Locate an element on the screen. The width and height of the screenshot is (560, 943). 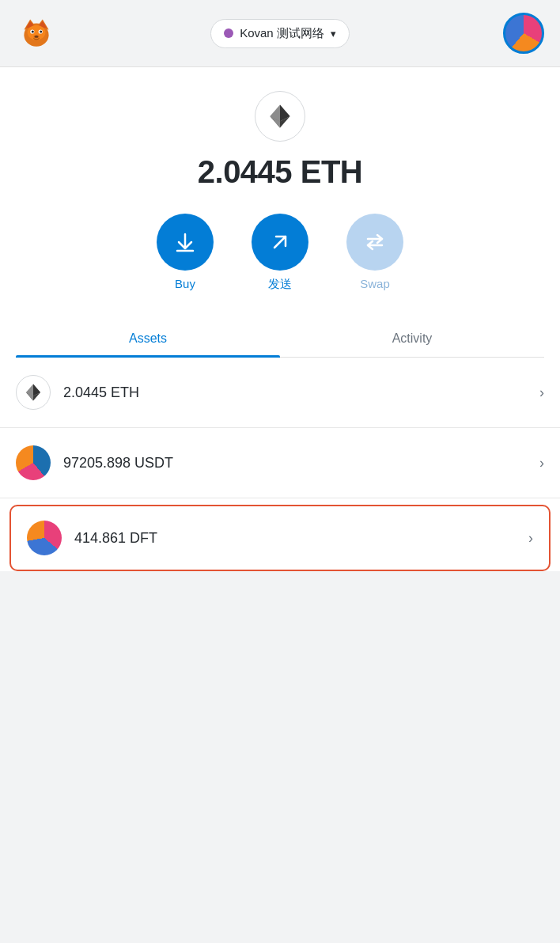
dft-chevron-icon: › is located at coordinates (531, 538).